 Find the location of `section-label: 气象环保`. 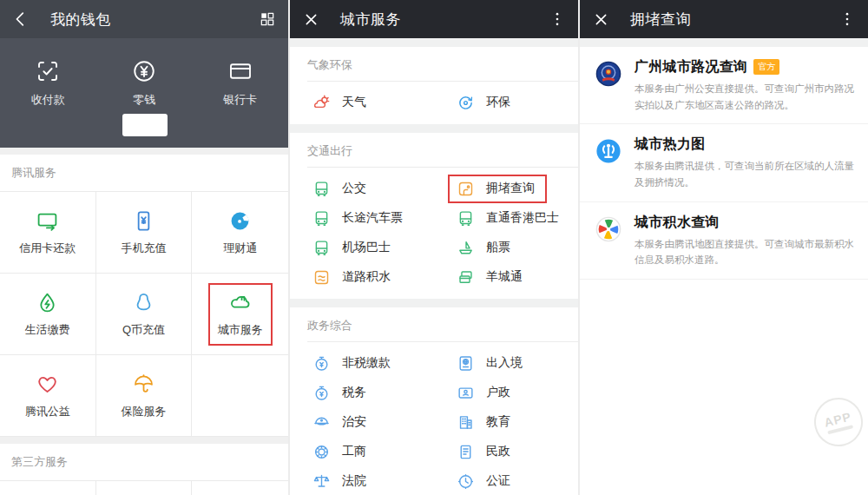

section-label: 气象环保 is located at coordinates (434, 69).